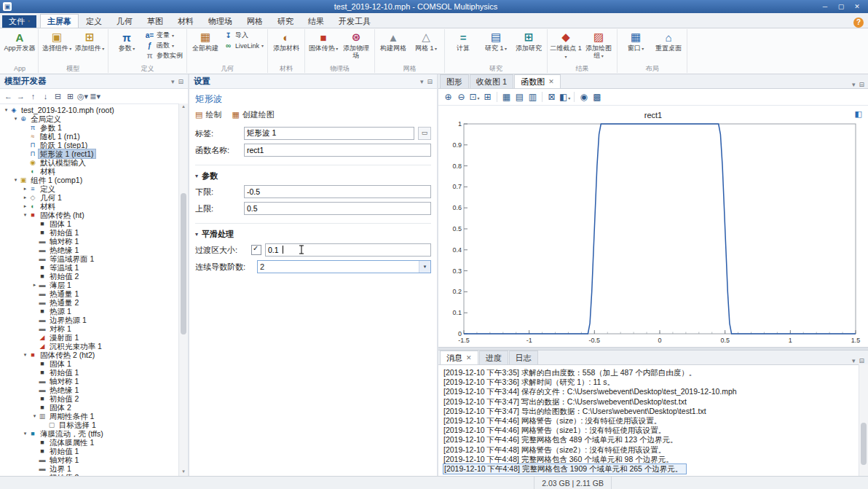 This screenshot has height=489, width=868. Describe the element at coordinates (95, 180) in the screenshot. I see `tree-item: ▾▣组件 1 (comp1)` at that location.